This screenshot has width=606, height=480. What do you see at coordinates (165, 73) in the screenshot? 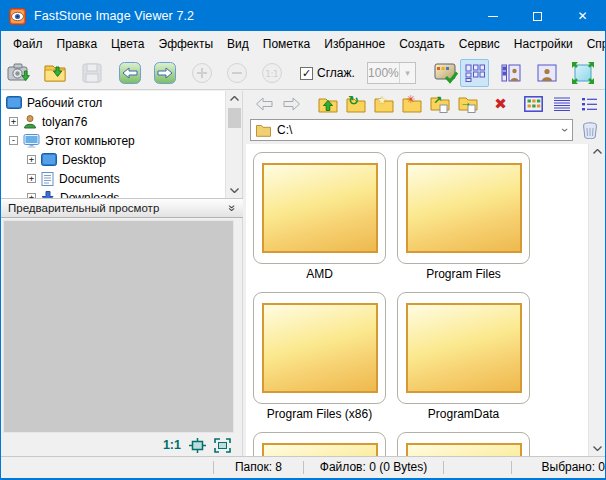
I see `next-image-button` at bounding box center [165, 73].